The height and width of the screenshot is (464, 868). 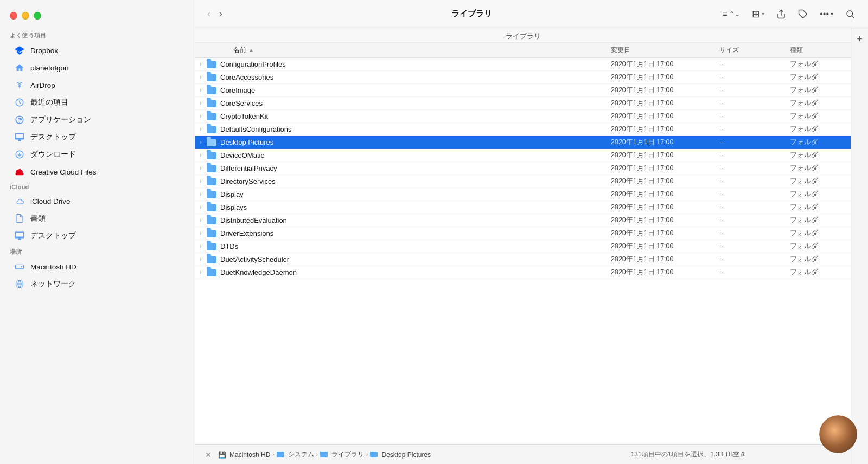 I want to click on col-header-kind: 種類, so click(x=818, y=50).